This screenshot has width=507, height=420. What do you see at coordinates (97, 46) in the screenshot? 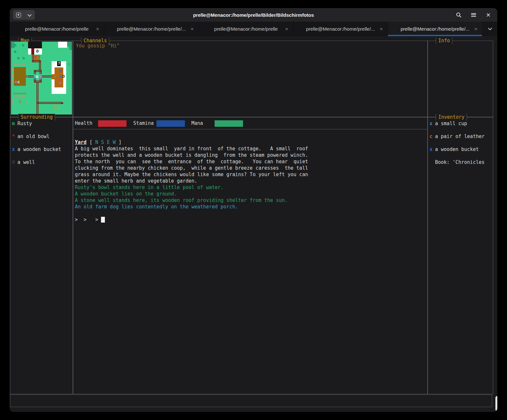
I see `channel-message: You gossip "Hi"` at bounding box center [97, 46].